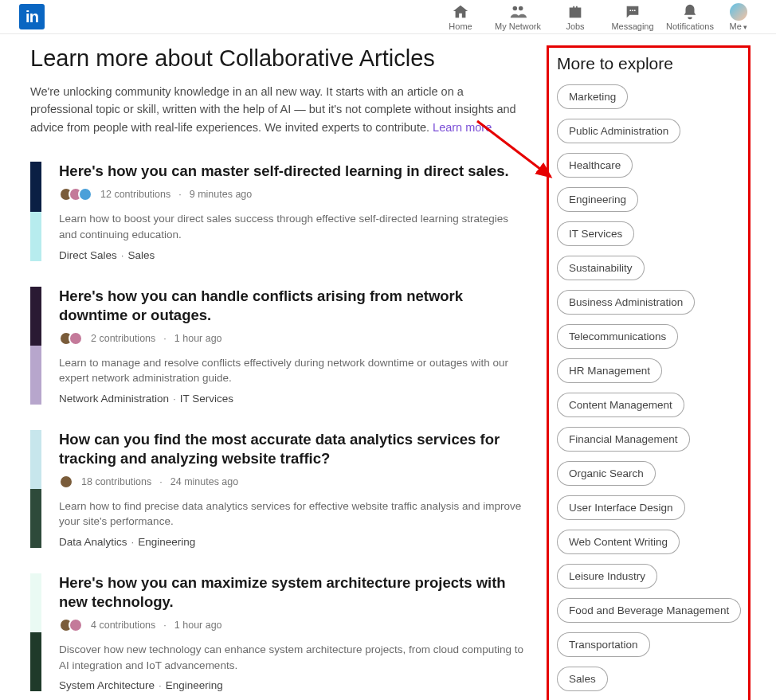 The image size is (776, 700). What do you see at coordinates (649, 610) in the screenshot?
I see `explore-chip: Food and Beverage Management` at bounding box center [649, 610].